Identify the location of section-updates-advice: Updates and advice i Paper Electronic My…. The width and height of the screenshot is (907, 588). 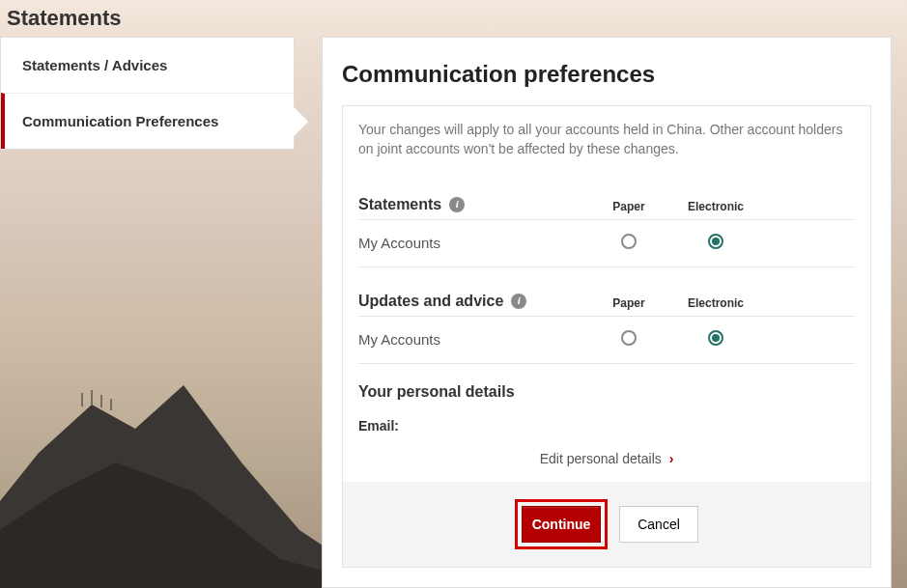
(607, 316).